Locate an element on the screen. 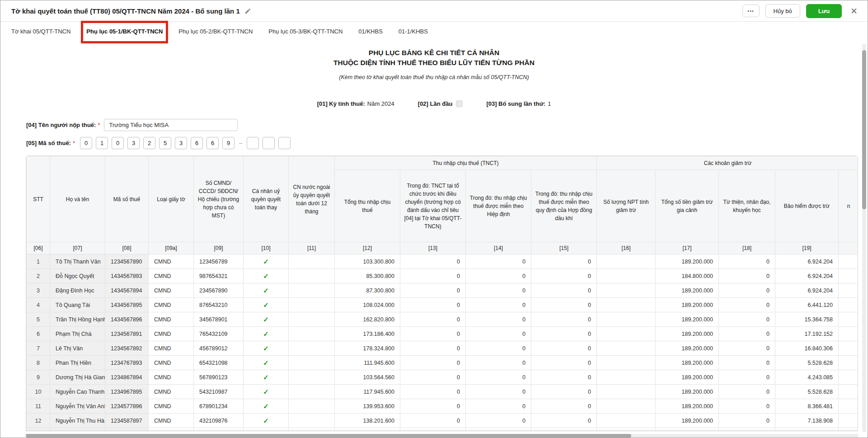 This screenshot has height=438, width=868. table-cell: Tô Quang Tài is located at coordinates (78, 305).